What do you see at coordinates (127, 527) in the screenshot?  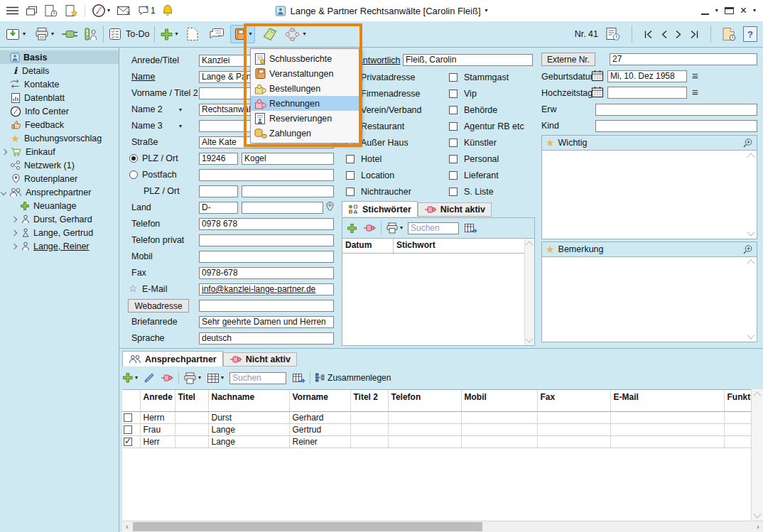 I see `scroll-left-icon: ‹` at bounding box center [127, 527].